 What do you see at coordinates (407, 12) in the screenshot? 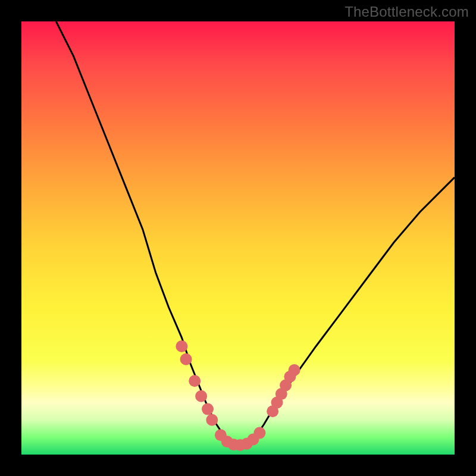
I see `watermark-text: TheBottleneck.com` at bounding box center [407, 12].